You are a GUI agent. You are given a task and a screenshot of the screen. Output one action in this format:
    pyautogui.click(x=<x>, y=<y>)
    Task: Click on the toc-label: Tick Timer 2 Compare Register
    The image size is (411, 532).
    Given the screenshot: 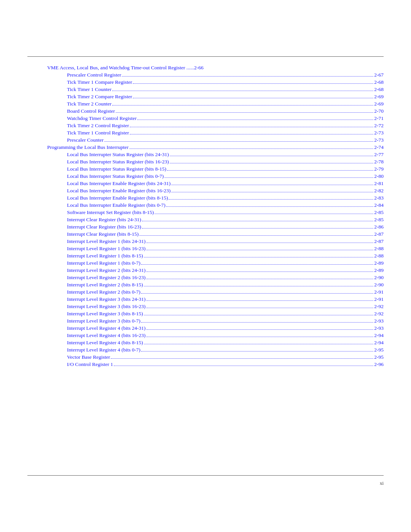 What is the action you would take?
    pyautogui.click(x=100, y=97)
    